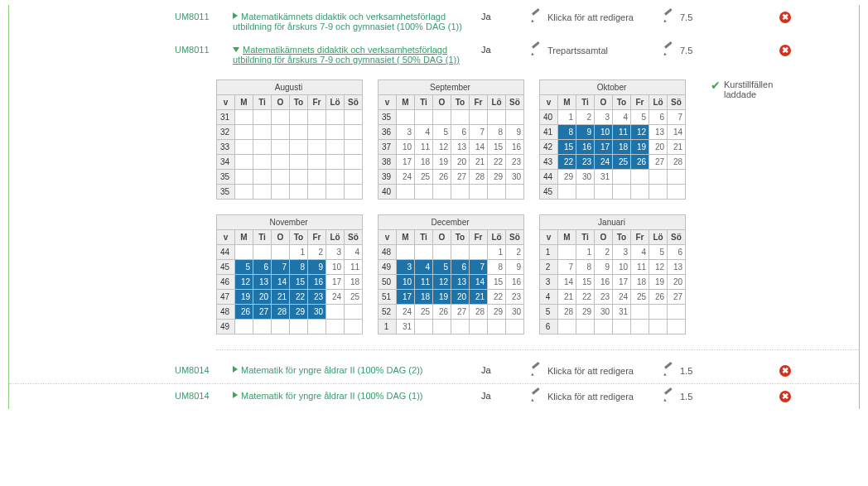  Describe the element at coordinates (658, 162) in the screenshot. I see `day-cell: 27` at that location.